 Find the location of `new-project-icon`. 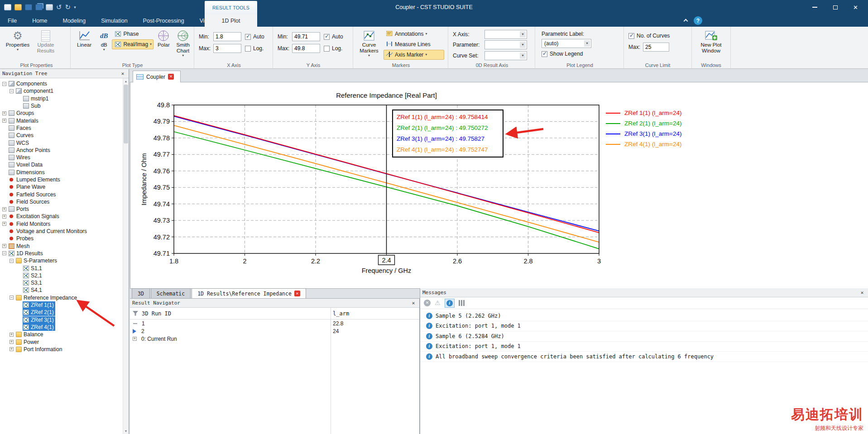

new-project-icon is located at coordinates (8, 7).